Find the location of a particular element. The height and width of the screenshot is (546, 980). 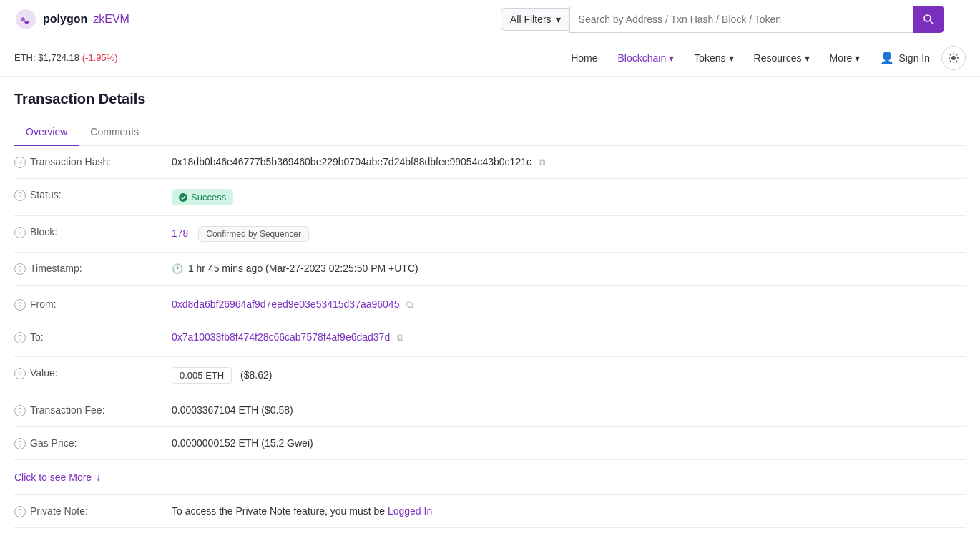

transaction-hash-row: ? Transaction Hash: 0x18db0b46e46777b5b3… is located at coordinates (490, 162).